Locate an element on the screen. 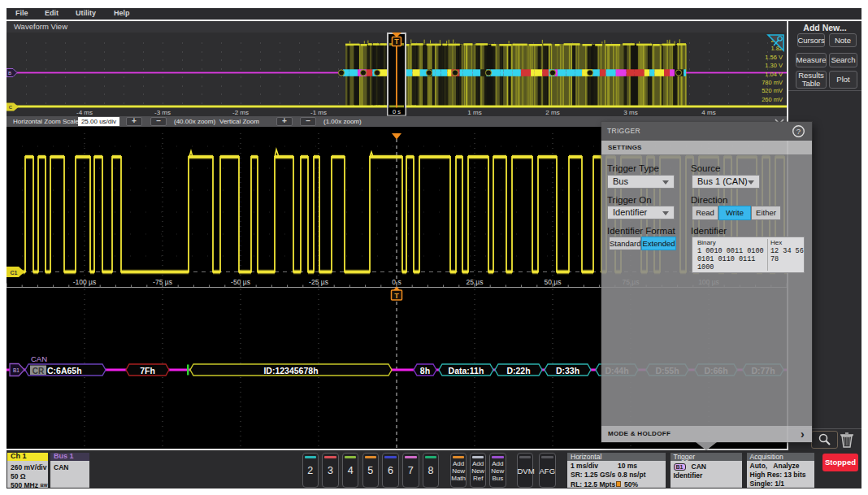 This screenshot has width=868, height=495. svg-text: 1.04 V is located at coordinates (774, 75).